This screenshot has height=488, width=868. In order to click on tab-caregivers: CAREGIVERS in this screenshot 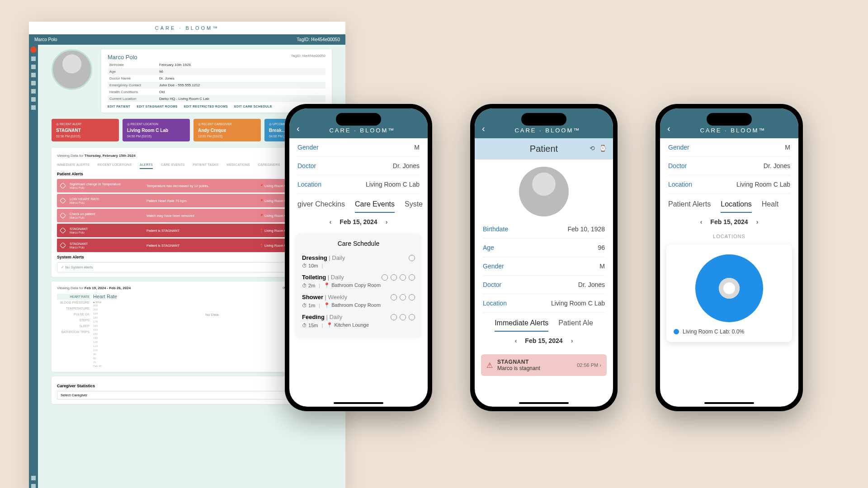, I will do `click(269, 166)`.